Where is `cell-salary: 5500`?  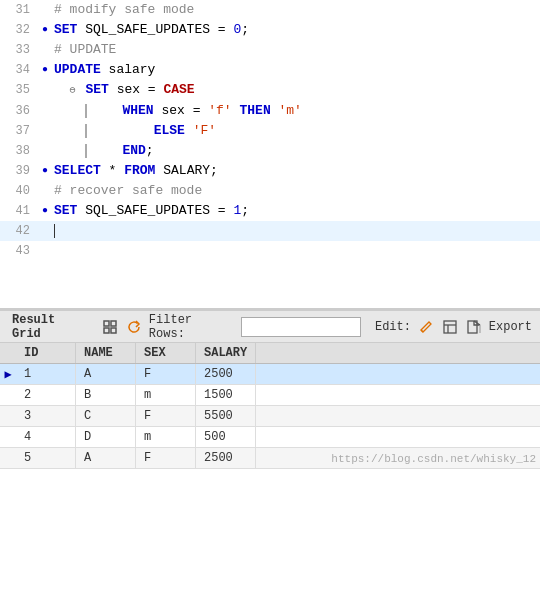
cell-salary: 5500 is located at coordinates (226, 416).